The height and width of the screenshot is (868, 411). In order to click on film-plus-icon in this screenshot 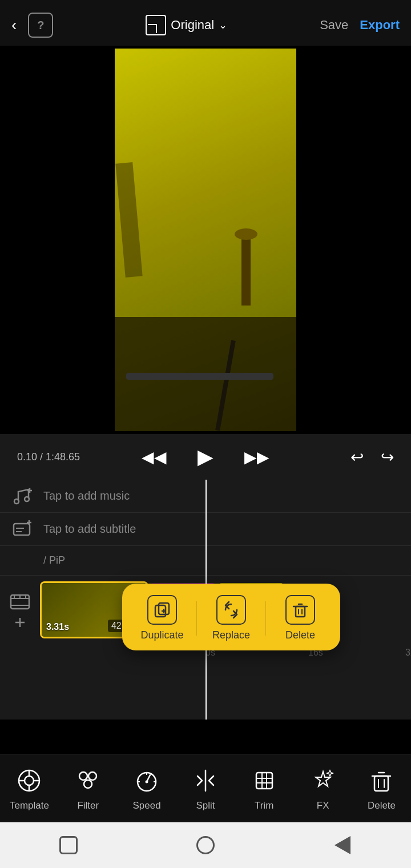, I will do `click(20, 602)`.